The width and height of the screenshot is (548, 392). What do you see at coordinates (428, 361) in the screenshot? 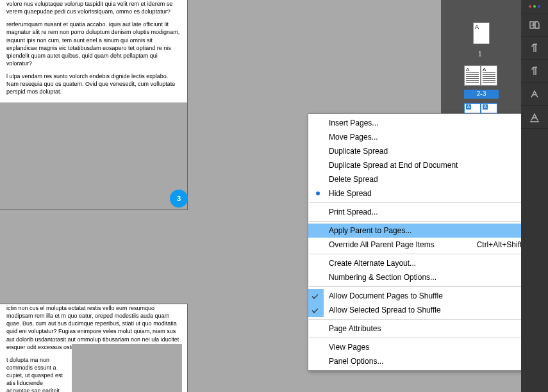
I see `menu-item-panel-options: Panel Options...` at bounding box center [428, 361].